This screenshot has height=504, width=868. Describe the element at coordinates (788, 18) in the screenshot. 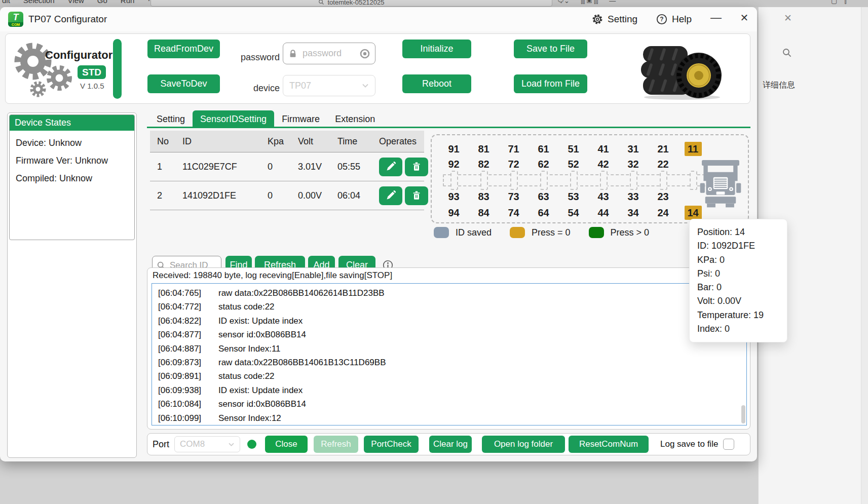

I see `close-icon: ✕` at that location.